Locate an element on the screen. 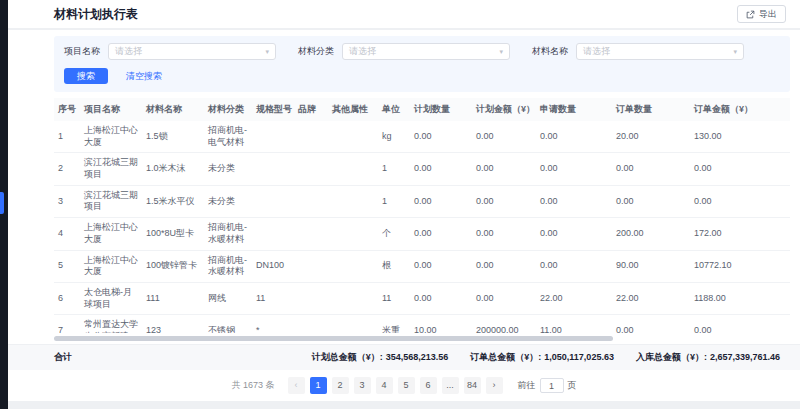 This screenshot has width=800, height=409. table-cell: 2 is located at coordinates (67, 169).